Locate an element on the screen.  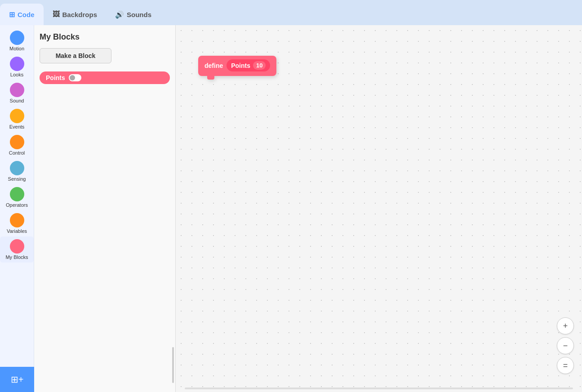
tab-sounds-label: Sounds is located at coordinates (139, 14).